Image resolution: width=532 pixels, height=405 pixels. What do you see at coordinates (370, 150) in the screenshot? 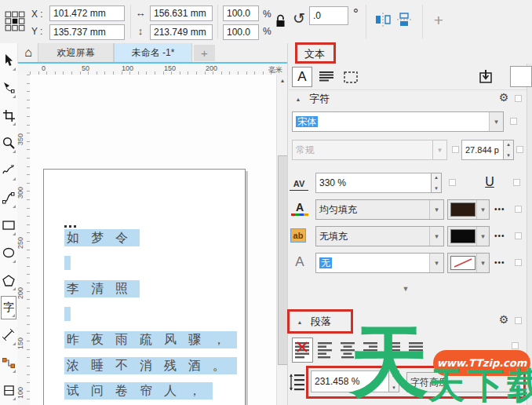
I see `font-style-dropdown: 常规 ▾` at bounding box center [370, 150].